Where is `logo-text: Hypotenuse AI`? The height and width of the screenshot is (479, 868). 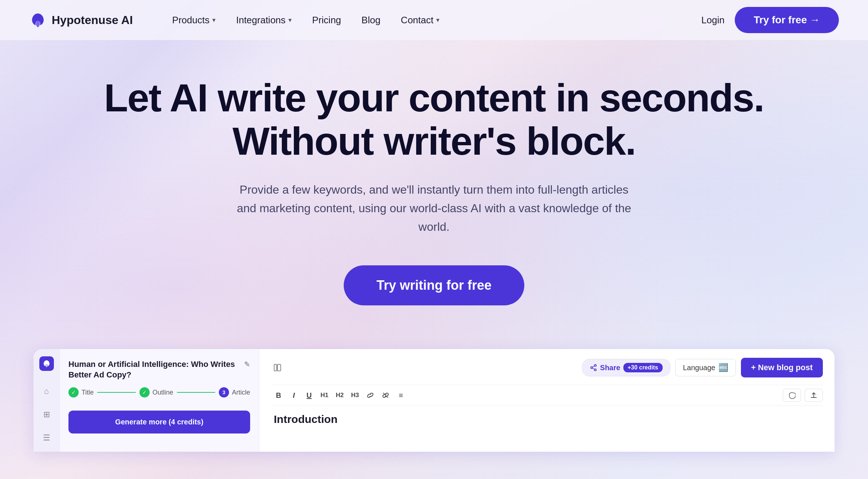
logo-text: Hypotenuse AI is located at coordinates (92, 20).